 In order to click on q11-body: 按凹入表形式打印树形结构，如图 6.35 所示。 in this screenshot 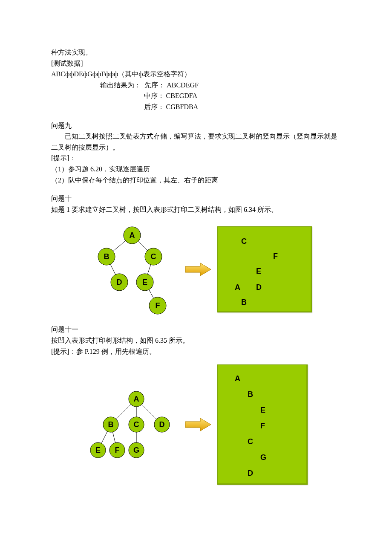, I will do `click(196, 341)`.